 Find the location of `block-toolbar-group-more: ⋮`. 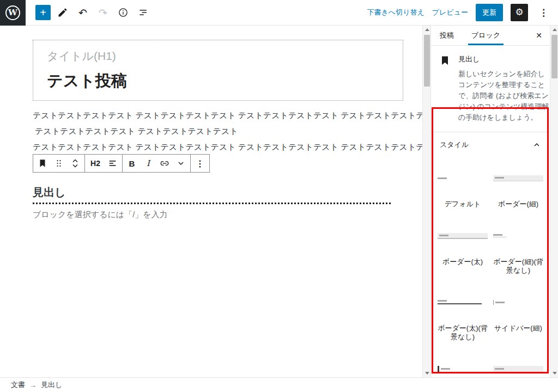

block-toolbar-group-more: ⋮ is located at coordinates (199, 163).